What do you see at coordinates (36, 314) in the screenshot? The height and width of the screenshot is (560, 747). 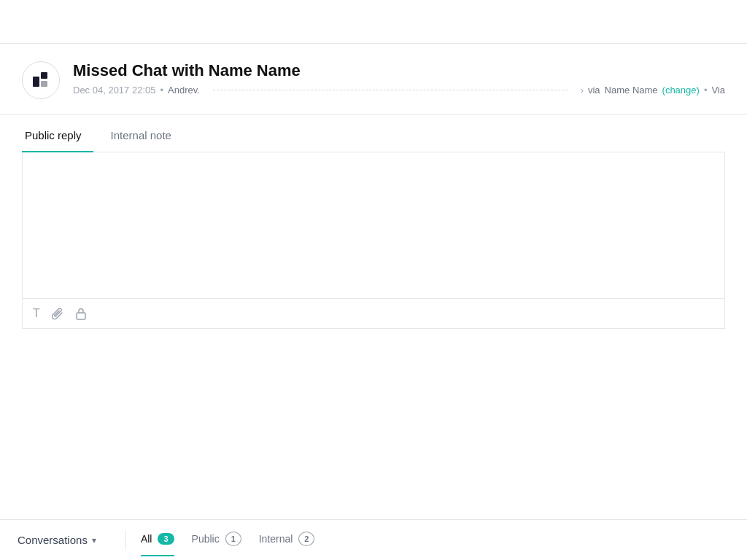 I see `text-format-icon: T` at bounding box center [36, 314].